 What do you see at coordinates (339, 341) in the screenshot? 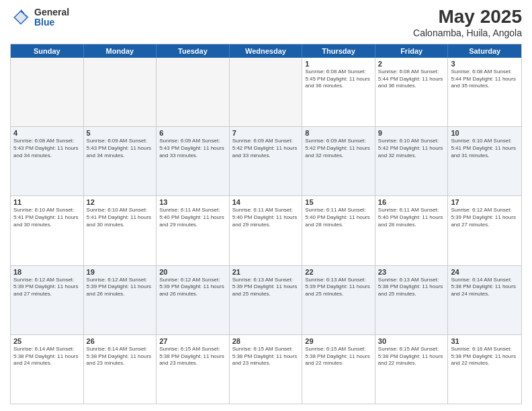
I see `day-number: 29` at bounding box center [339, 341].